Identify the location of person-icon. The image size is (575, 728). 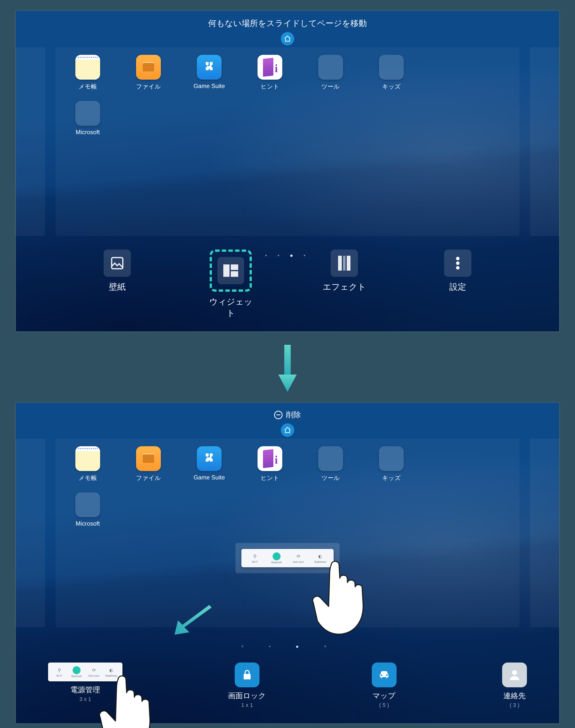
(514, 675).